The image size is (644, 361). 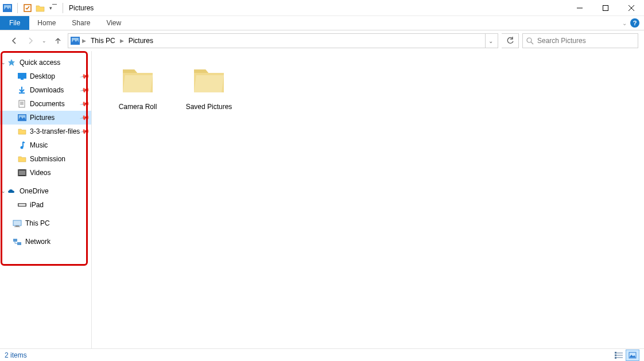 I want to click on tab-share: Share, so click(x=81, y=23).